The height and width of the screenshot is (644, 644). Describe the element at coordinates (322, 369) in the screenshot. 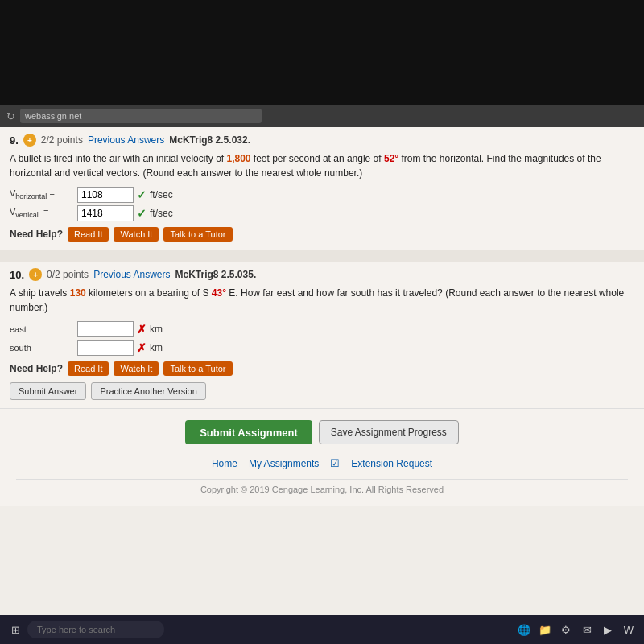

I see `q10-need-help-row: Need Help? Read It Watch It Talk to a Tu…` at that location.